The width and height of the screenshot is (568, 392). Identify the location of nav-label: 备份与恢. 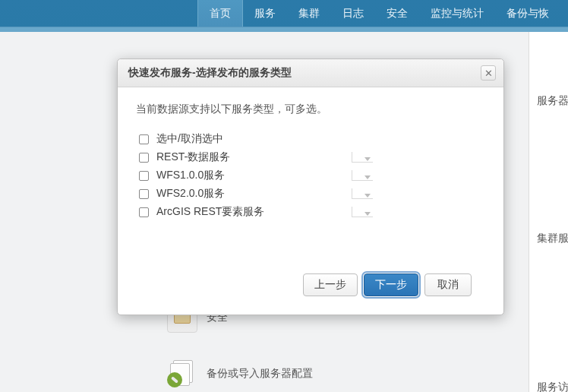
(528, 14).